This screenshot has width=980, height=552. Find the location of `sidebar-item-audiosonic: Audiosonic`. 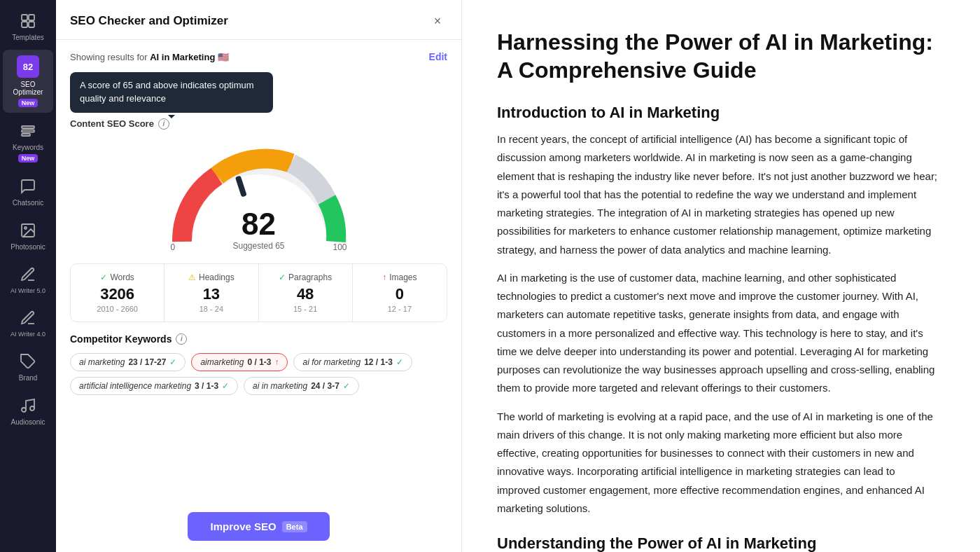

sidebar-item-audiosonic: Audiosonic is located at coordinates (28, 410).